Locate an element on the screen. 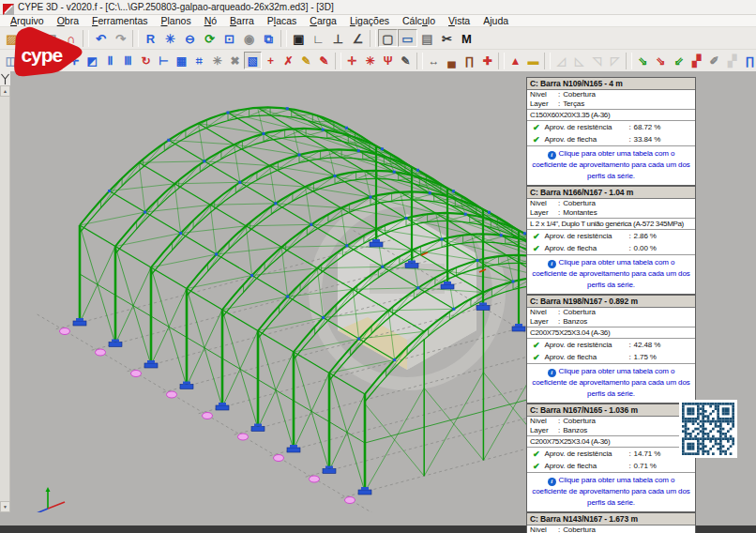  menu-no: Nó is located at coordinates (210, 21).